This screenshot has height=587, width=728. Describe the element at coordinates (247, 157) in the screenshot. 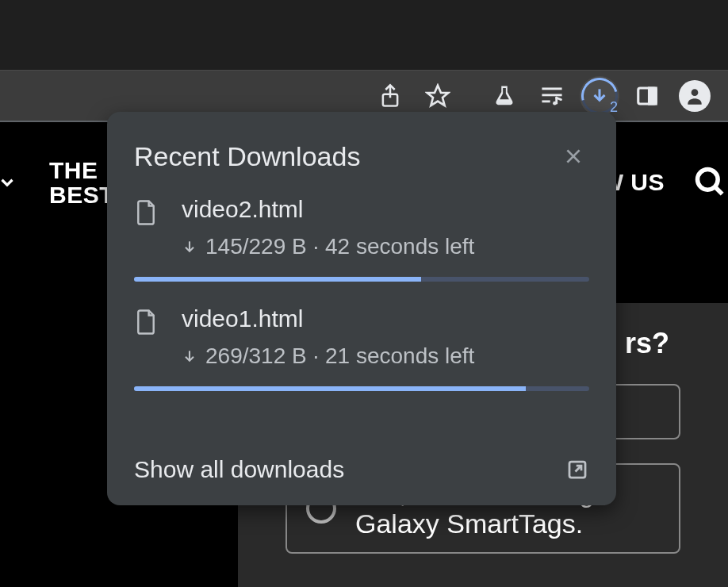

I see `popover-title: Recent Downloads` at that location.